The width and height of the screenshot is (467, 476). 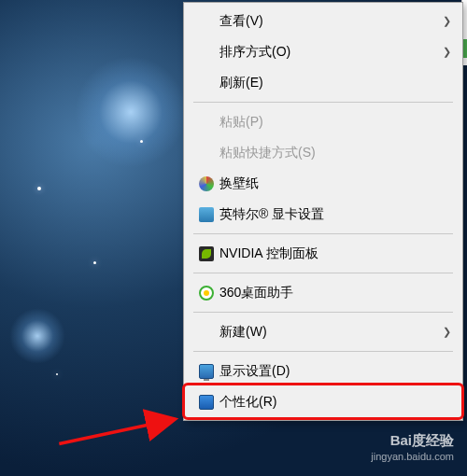 What do you see at coordinates (206, 402) in the screenshot?
I see `personalize-icon` at bounding box center [206, 402].